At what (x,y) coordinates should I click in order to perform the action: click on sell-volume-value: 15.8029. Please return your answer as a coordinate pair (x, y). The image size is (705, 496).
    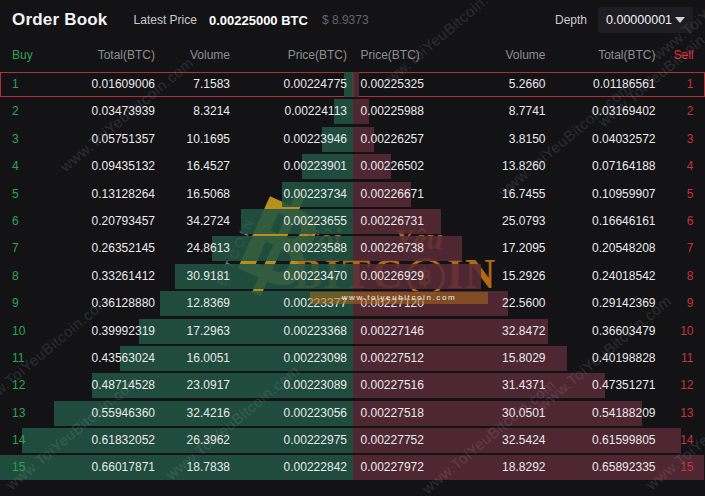
    Looking at the image, I should click on (524, 358).